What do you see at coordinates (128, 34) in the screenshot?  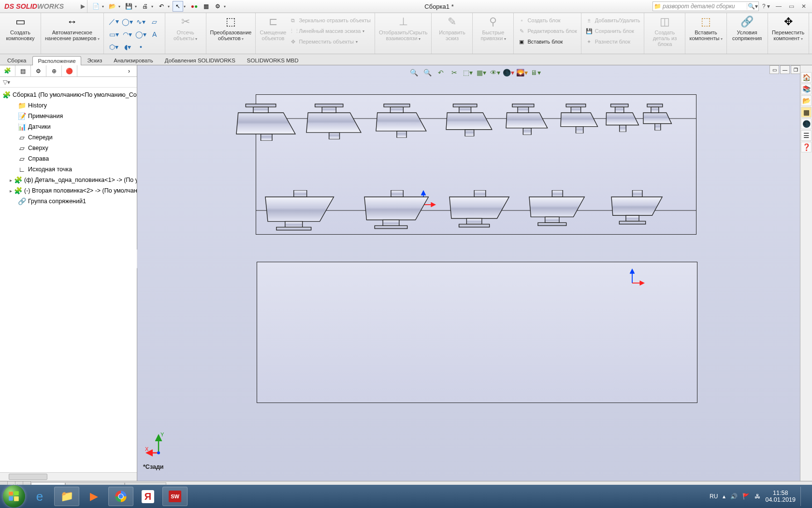 I see `arc-tool: ◠▾` at bounding box center [128, 34].